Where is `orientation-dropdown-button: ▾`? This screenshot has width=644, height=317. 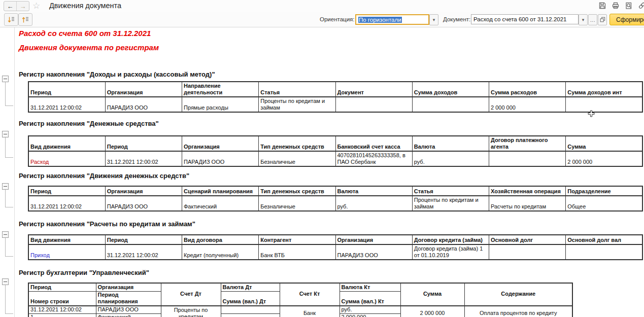 orientation-dropdown-button: ▾ is located at coordinates (434, 20).